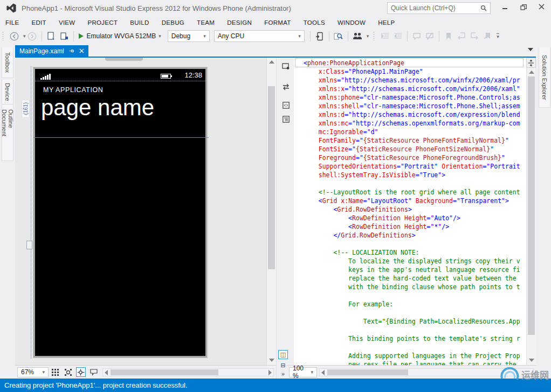 Image resolution: width=551 pixels, height=392 pixels. Describe the element at coordinates (286, 105) in the screenshot. I see `xaml-view-icon` at that location.